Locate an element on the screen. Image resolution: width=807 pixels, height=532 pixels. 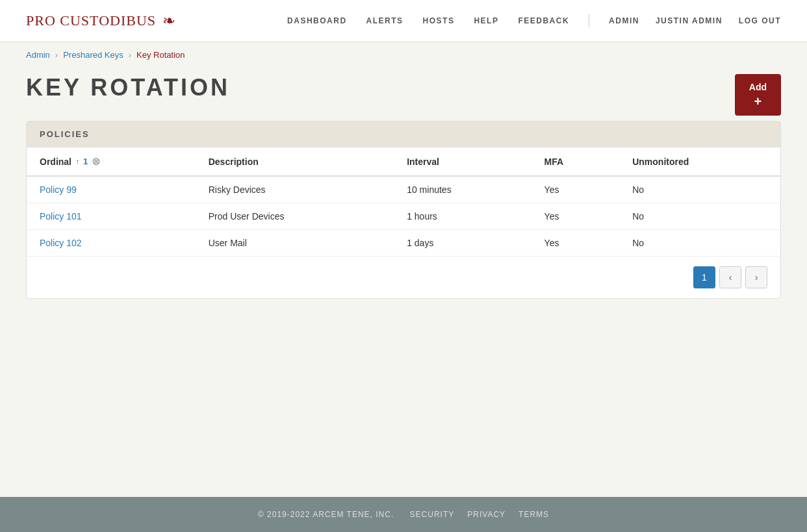
col-ordinal: Ordinal ↑ 1 ⊗ is located at coordinates (111, 162).